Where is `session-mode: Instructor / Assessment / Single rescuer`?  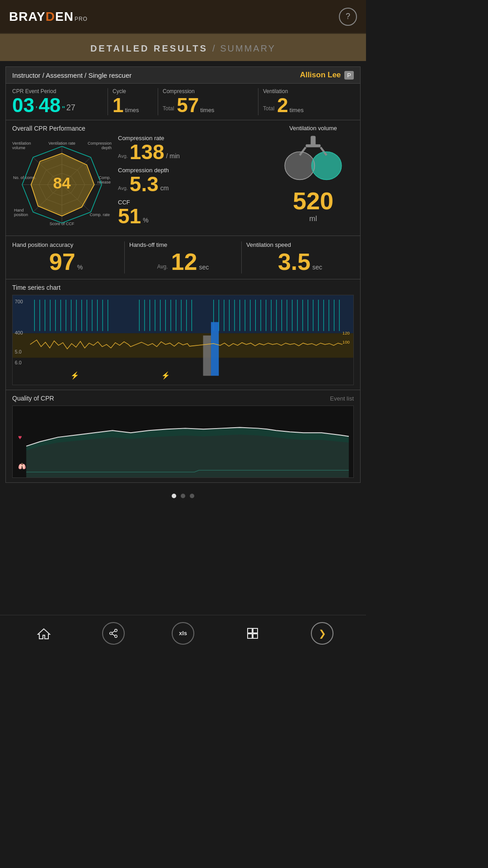 session-mode: Instructor / Assessment / Single rescuer is located at coordinates (72, 75).